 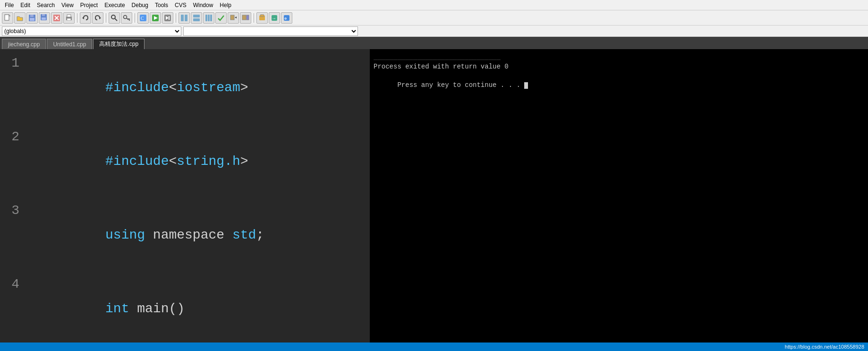 What do you see at coordinates (13, 137) in the screenshot?
I see `line-num-2: 2` at bounding box center [13, 137].